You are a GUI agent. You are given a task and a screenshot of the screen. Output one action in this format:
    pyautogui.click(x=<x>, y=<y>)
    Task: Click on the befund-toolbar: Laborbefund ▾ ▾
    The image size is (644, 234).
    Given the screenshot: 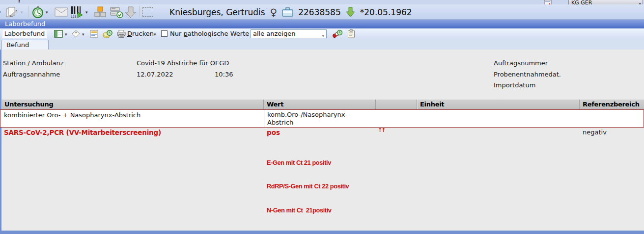 What is the action you would take?
    pyautogui.click(x=322, y=34)
    